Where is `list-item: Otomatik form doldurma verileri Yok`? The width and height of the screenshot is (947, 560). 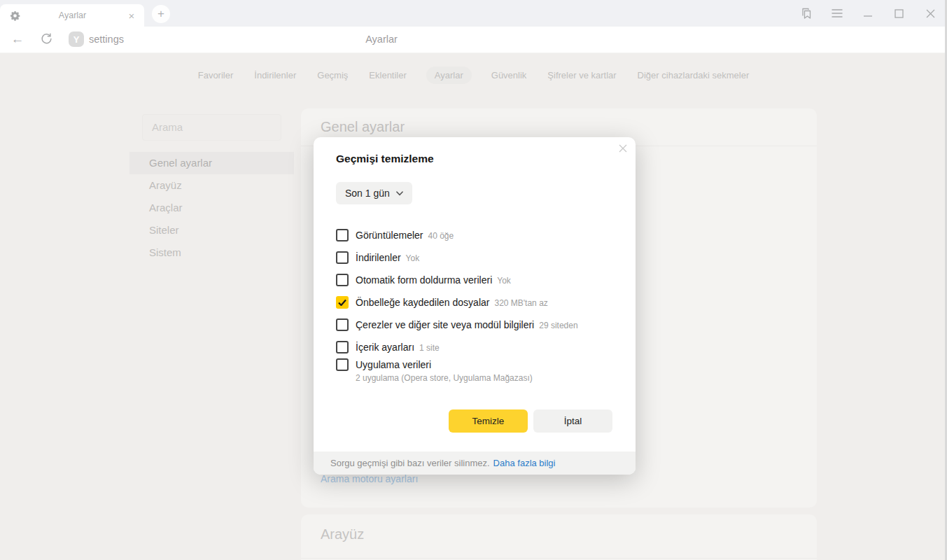
list-item: Otomatik form doldurma verileri Yok is located at coordinates (476, 280).